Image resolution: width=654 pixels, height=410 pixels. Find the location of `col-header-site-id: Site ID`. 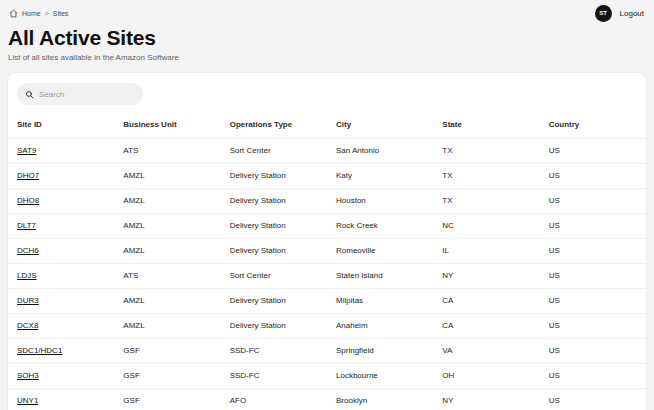

col-header-site-id: Site ID is located at coordinates (61, 126).